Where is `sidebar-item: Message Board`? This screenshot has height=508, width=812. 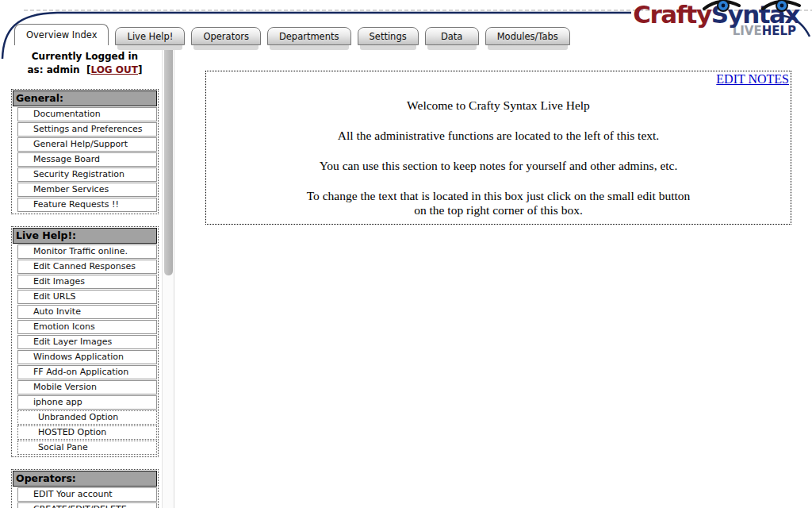 sidebar-item: Message Board is located at coordinates (87, 160).